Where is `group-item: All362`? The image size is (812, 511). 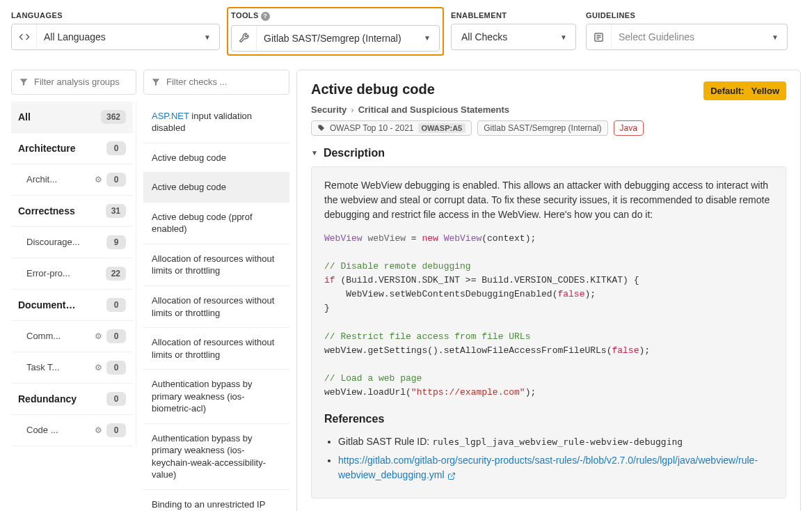 group-item: All362 is located at coordinates (72, 117).